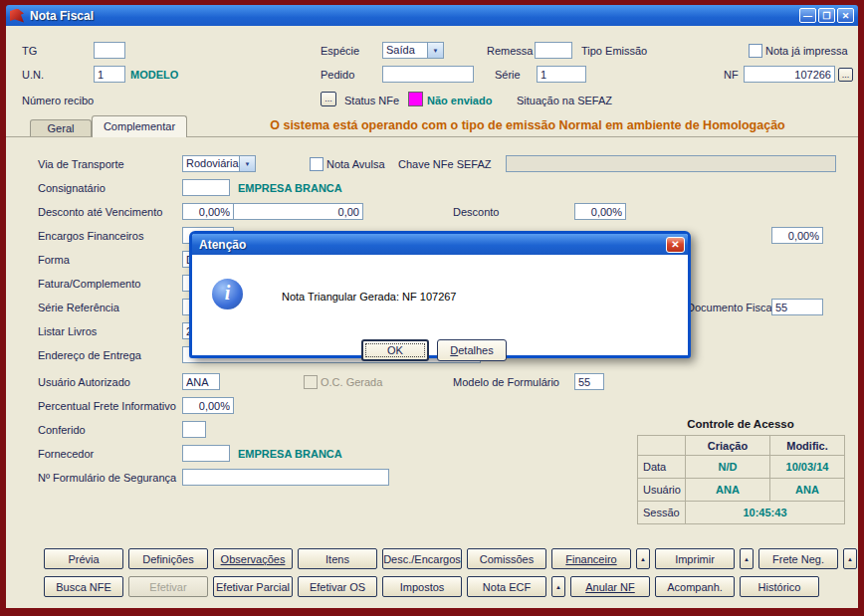 The width and height of the screenshot is (864, 616). Describe the element at coordinates (194, 430) in the screenshot. I see `conferido-input` at that location.